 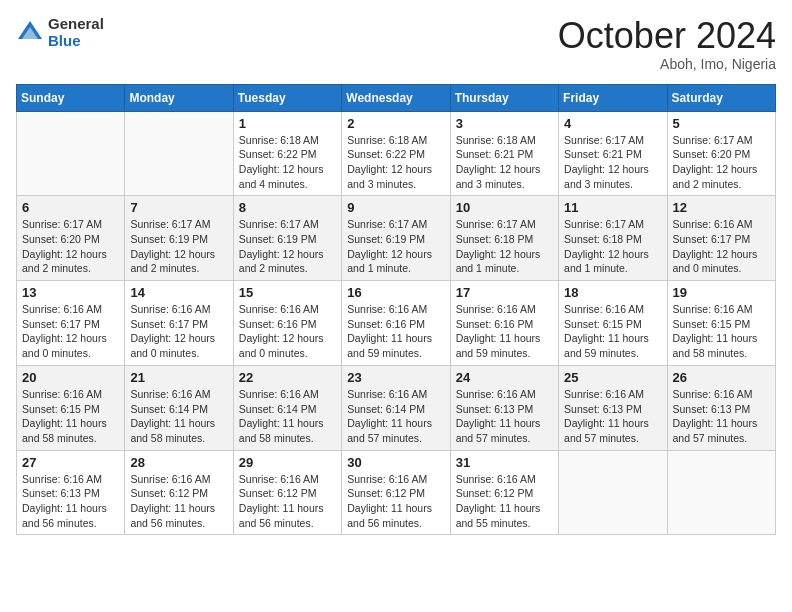 What do you see at coordinates (287, 324) in the screenshot?
I see `calendar-cell: 15Sunrise: 6:16 AM Sunset: 6:16 PM Dayli…` at bounding box center [287, 324].